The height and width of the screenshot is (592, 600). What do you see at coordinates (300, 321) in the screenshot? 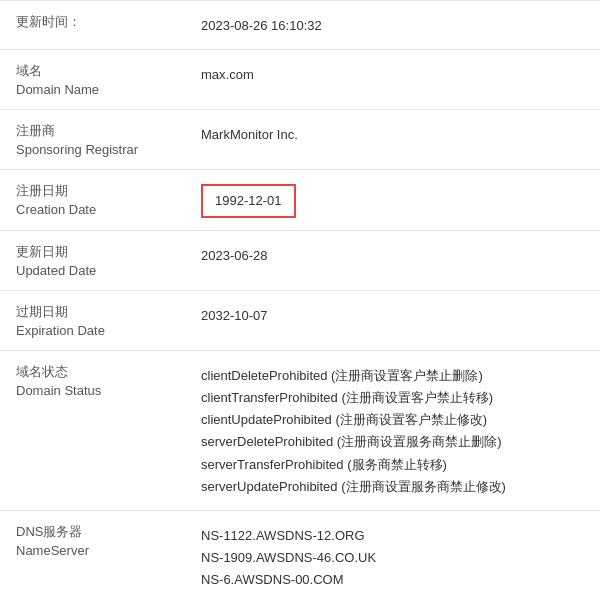
I see `whois-row-expiration-date: 过期日期Expiration Date2032-10-07` at bounding box center [300, 321].